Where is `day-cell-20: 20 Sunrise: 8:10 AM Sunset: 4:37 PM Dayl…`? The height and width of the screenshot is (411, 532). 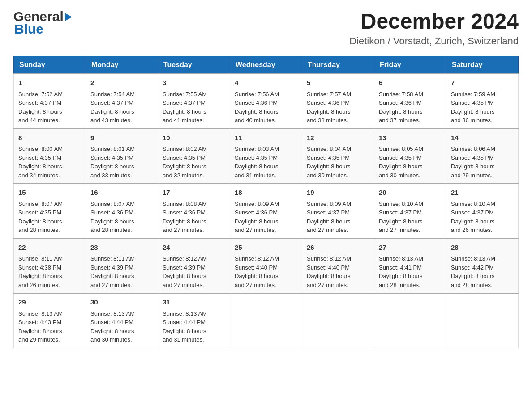
day-cell-20: 20 Sunrise: 8:10 AM Sunset: 4:37 PM Dayl… is located at coordinates (410, 211).